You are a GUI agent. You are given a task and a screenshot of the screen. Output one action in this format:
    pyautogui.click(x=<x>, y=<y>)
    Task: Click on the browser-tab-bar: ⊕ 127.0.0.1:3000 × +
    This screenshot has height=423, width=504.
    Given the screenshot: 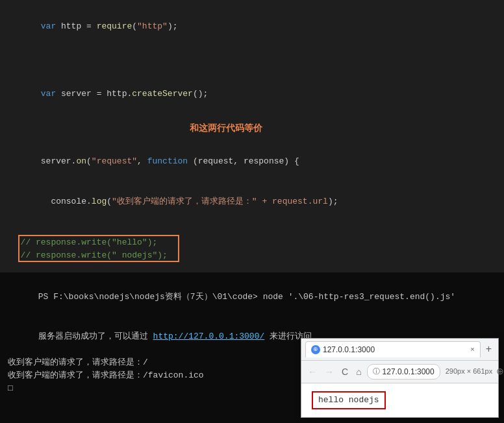 What is the action you would take?
    pyautogui.click(x=400, y=350)
    